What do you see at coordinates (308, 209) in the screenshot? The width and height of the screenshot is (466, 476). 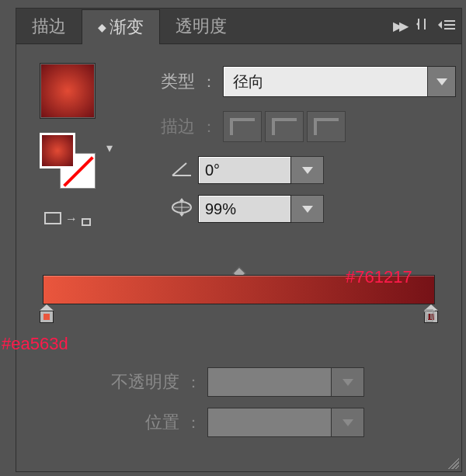 I see `aspect-dropdown-button` at bounding box center [308, 209].